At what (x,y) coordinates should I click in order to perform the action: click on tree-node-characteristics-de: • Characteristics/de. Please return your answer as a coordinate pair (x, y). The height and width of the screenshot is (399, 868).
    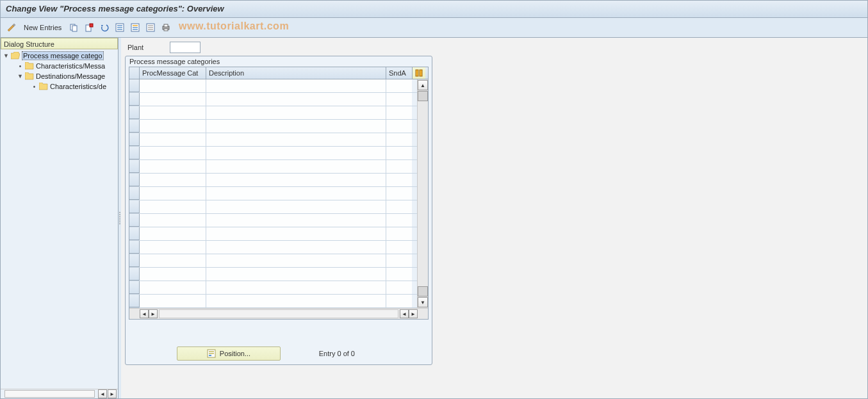
    Looking at the image, I should click on (59, 86).